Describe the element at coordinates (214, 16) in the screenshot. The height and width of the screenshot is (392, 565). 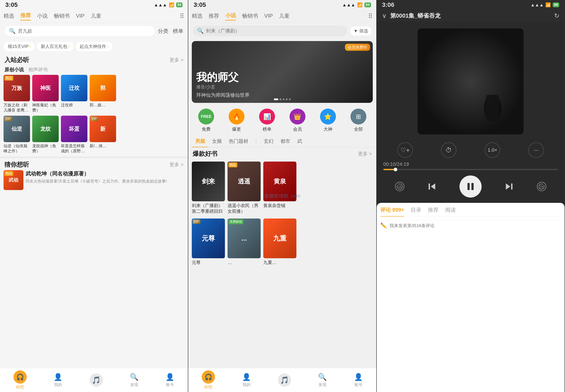
I see `tab2-tuijian: 推荐` at that location.